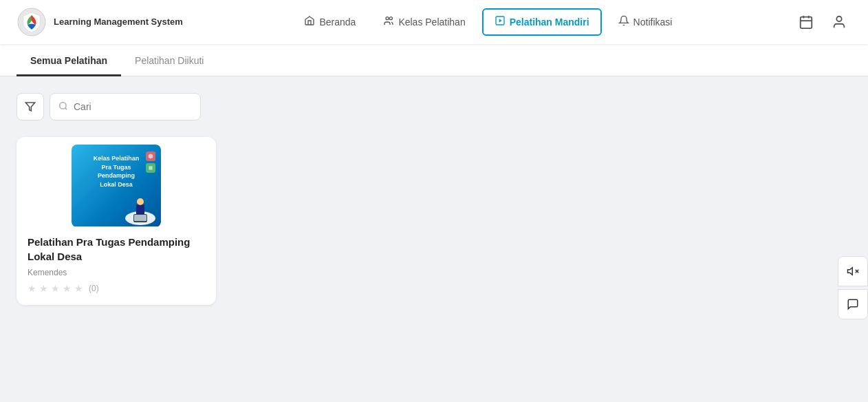 This screenshot has height=402, width=868. What do you see at coordinates (67, 288) in the screenshot?
I see `star-4: ★` at bounding box center [67, 288].